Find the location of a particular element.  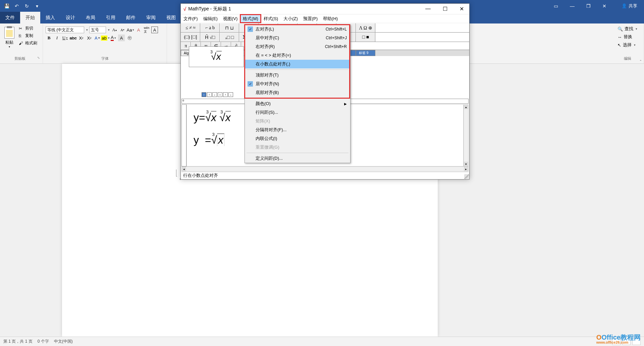

qat-dropdown-icon: ▾ is located at coordinates (37, 6).